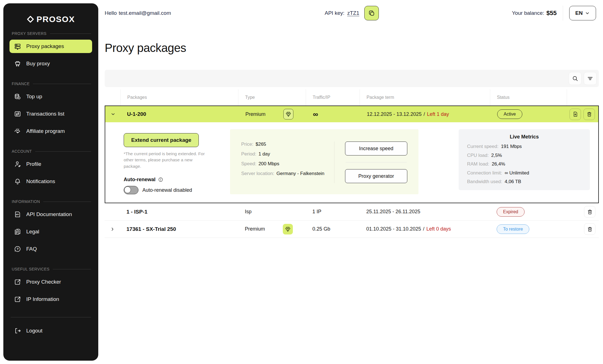 The height and width of the screenshot is (364, 603). What do you see at coordinates (352, 48) in the screenshot?
I see `page-title: Proxy packages` at bounding box center [352, 48].